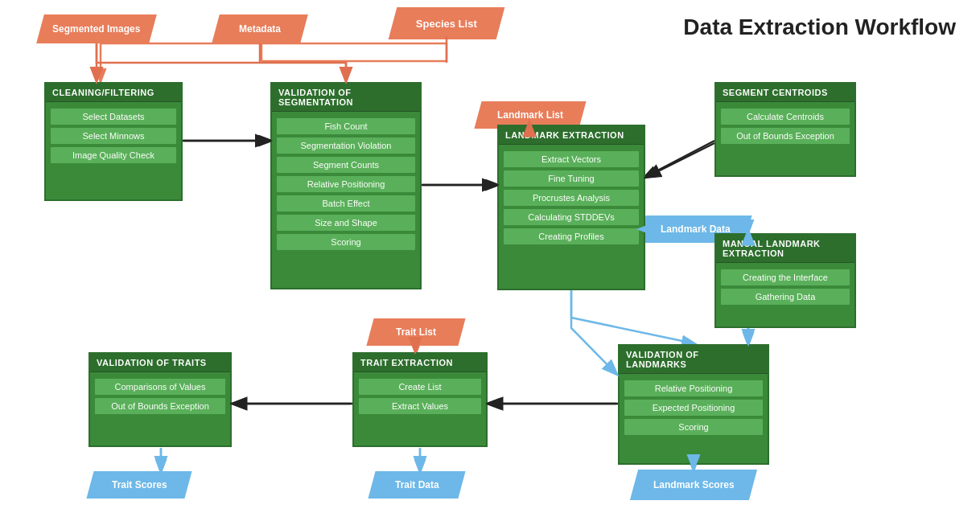 The image size is (980, 513). Describe the element at coordinates (785, 281) in the screenshot. I see `box-manual-landmark: MANUAL LANDMARK EXTRACTION Creating the …` at that location.